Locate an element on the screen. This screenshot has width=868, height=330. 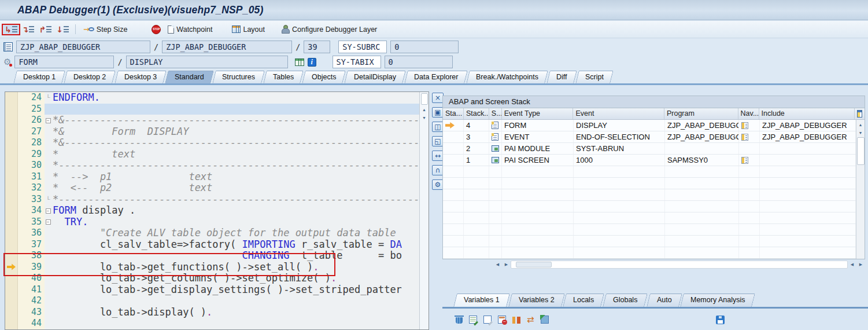
close-icon: × is located at coordinates (438, 98).